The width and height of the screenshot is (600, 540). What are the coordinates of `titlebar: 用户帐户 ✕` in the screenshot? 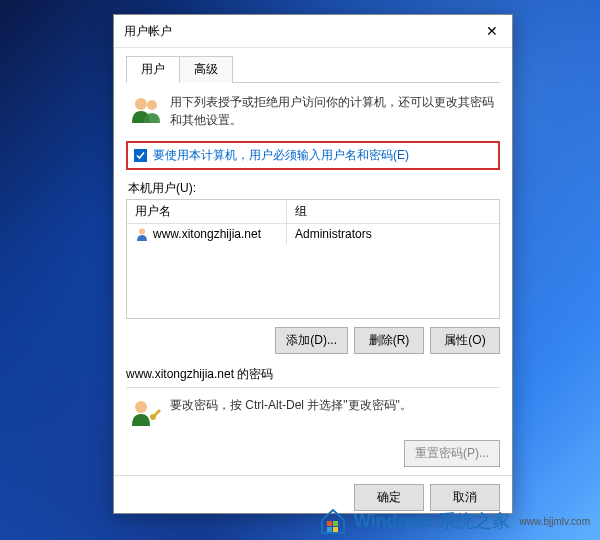 It's located at (313, 32).